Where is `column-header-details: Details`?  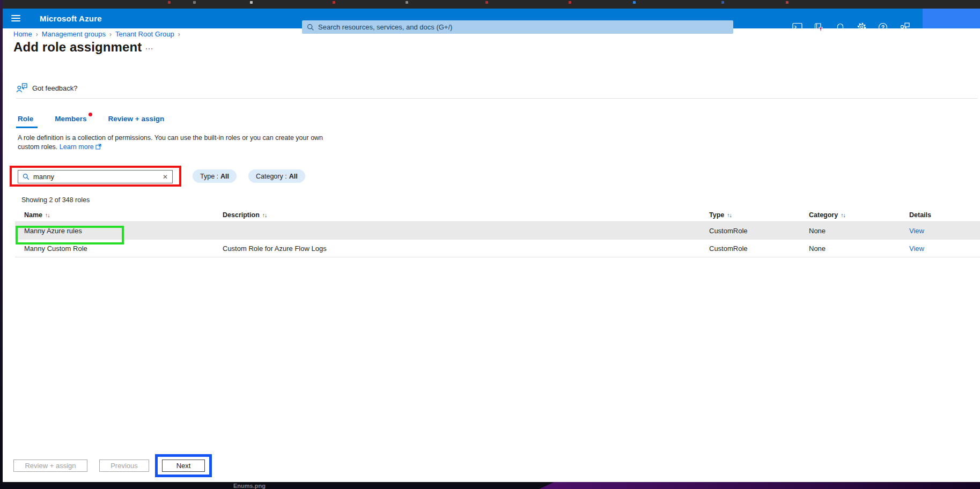 column-header-details: Details is located at coordinates (920, 215).